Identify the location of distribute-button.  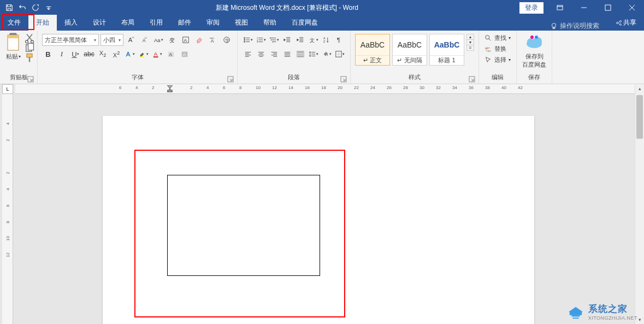
(300, 54).